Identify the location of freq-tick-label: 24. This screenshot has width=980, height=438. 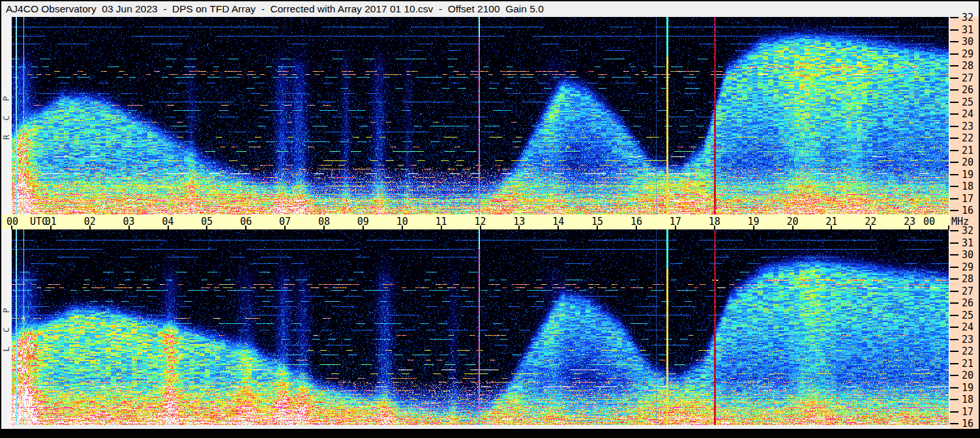
(968, 327).